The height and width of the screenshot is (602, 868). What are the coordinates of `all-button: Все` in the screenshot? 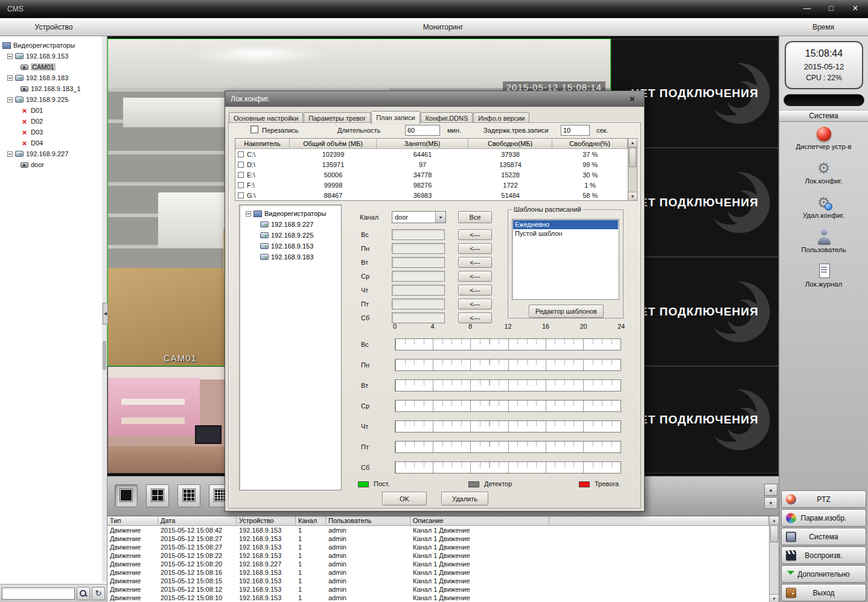 It's located at (475, 217).